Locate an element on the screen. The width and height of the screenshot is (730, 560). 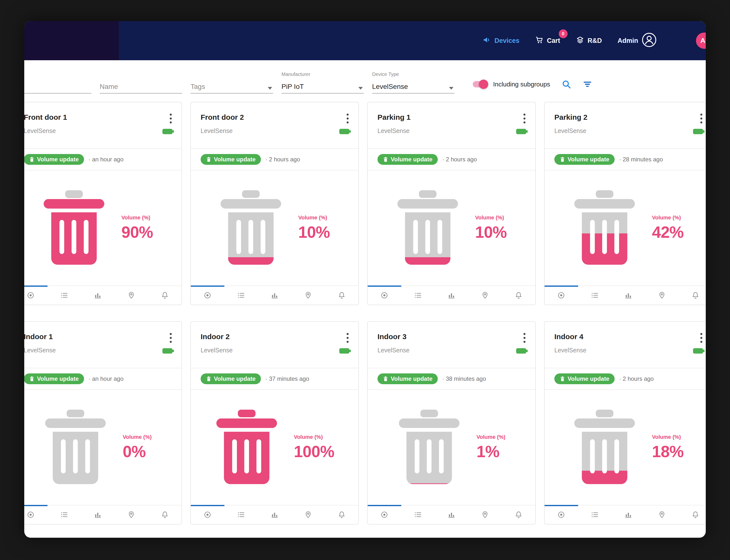
nav-devices-label: Devices is located at coordinates (507, 41).